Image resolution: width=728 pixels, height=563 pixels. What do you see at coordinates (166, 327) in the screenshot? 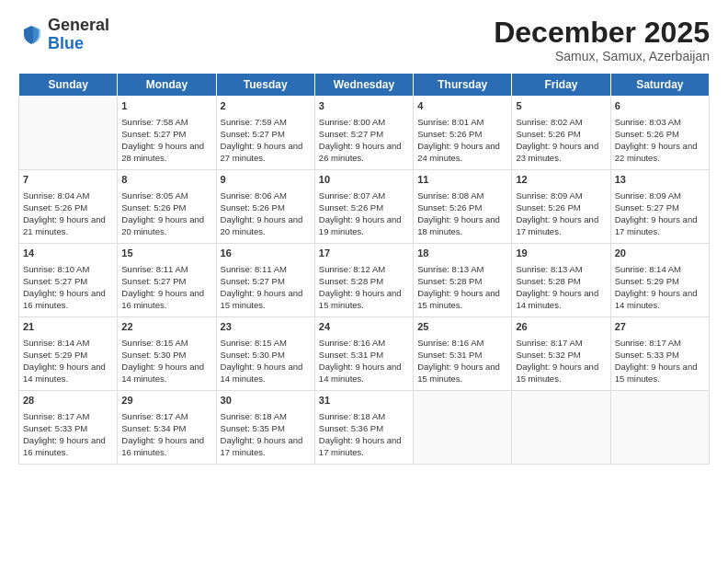
I see `day-number: 22` at bounding box center [166, 327].